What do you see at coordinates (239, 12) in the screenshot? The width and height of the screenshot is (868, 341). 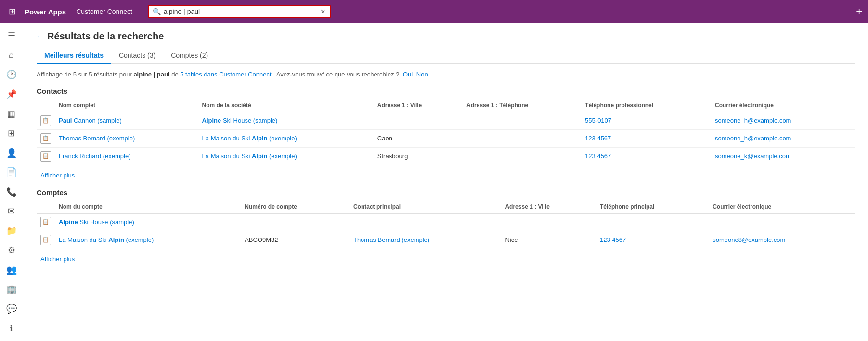 I see `global-search-box: 🔍 ✕` at bounding box center [239, 12].